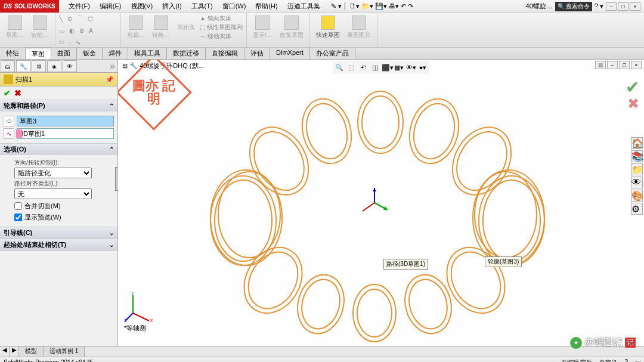 The image size is (644, 362). I want to click on pm-section-options-head: 选项(O)⌃, so click(58, 149).